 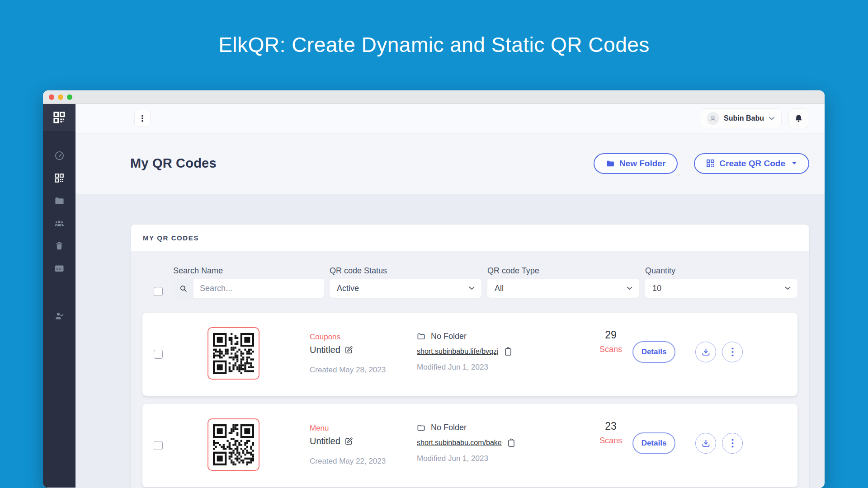 What do you see at coordinates (499, 288) in the screenshot?
I see `qr-type-value: All` at bounding box center [499, 288].